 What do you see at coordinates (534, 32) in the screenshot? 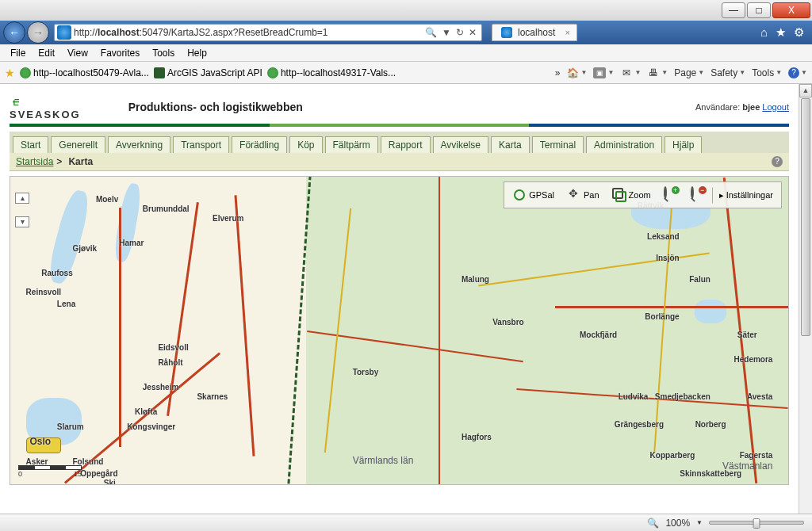
I see `browser-tab-strip: localhost ×` at bounding box center [534, 32].